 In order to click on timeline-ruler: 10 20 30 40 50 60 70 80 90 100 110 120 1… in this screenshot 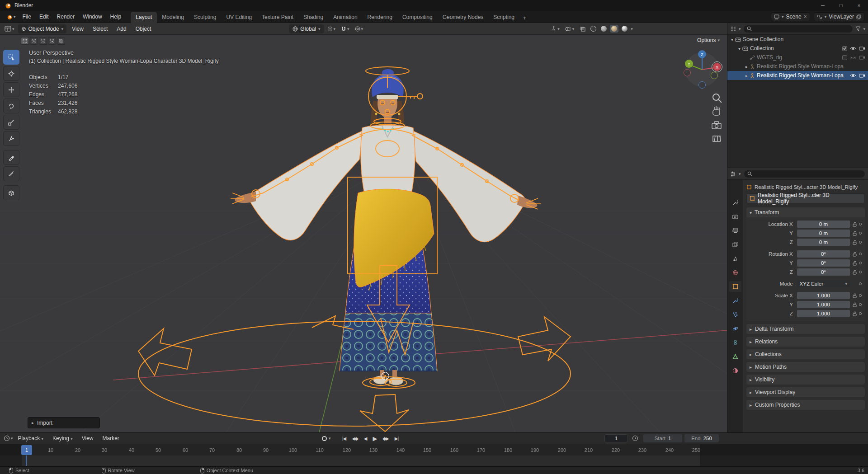, I will do `click(434, 450)`.